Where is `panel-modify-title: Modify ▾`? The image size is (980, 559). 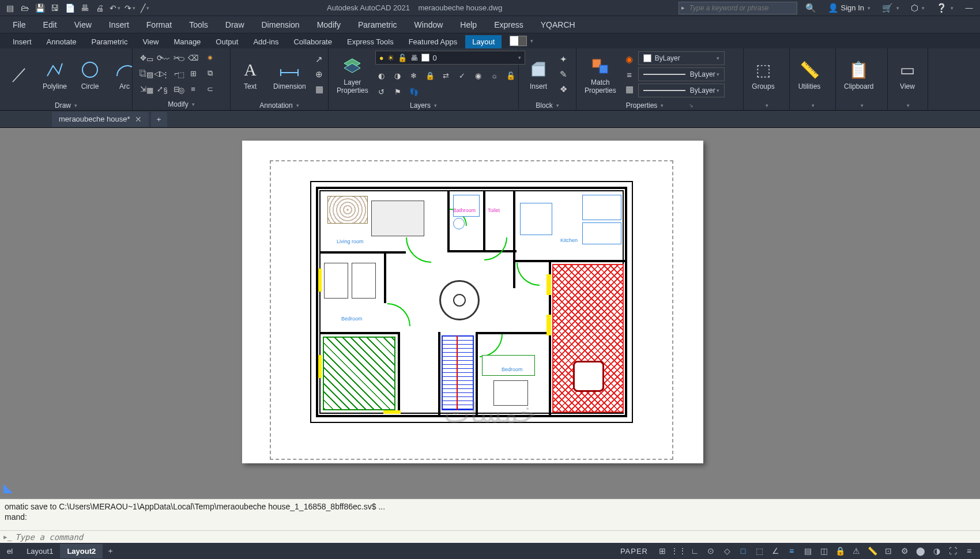 panel-modify-title: Modify ▾ is located at coordinates (181, 104).